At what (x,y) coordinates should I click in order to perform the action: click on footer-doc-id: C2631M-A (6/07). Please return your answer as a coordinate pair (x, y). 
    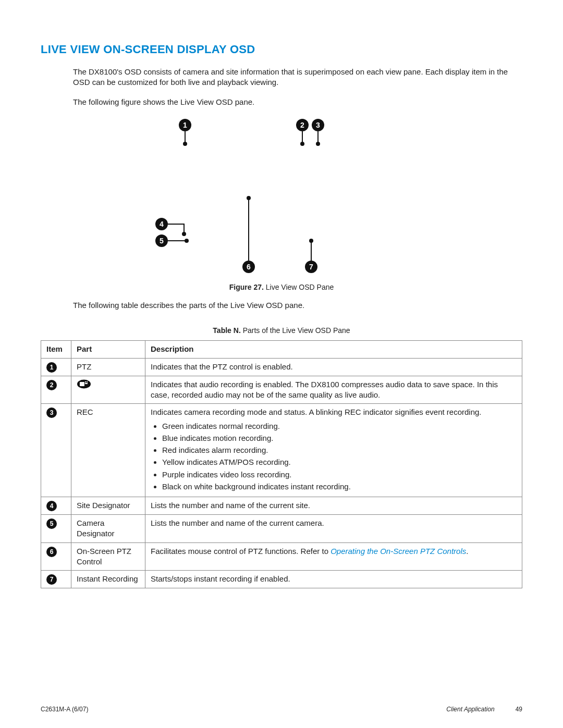
    Looking at the image, I should click on (65, 709).